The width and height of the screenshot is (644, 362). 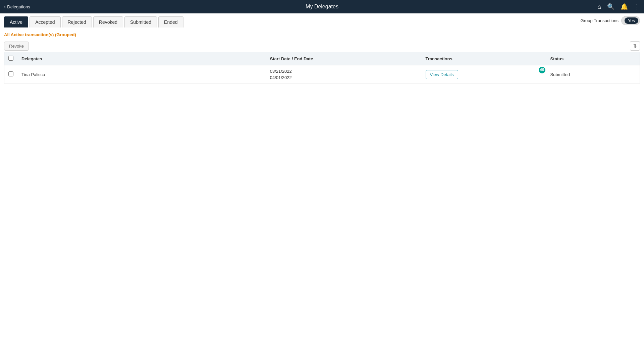 I want to click on end-date: 04/01/2022, so click(x=344, y=78).